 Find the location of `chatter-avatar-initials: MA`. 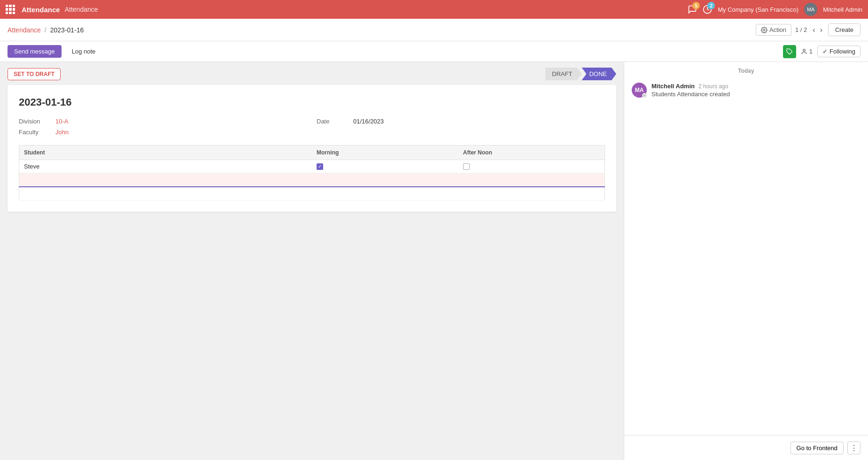

chatter-avatar-initials: MA is located at coordinates (640, 90).